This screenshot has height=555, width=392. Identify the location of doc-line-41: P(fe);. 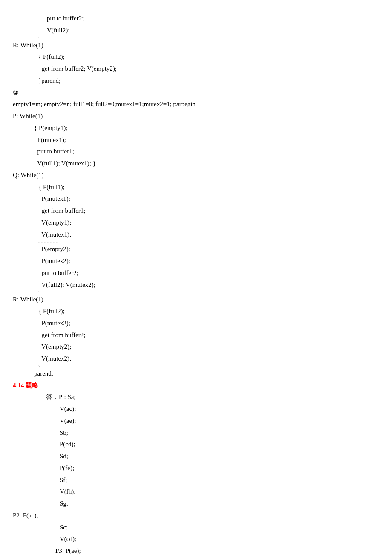
(196, 468).